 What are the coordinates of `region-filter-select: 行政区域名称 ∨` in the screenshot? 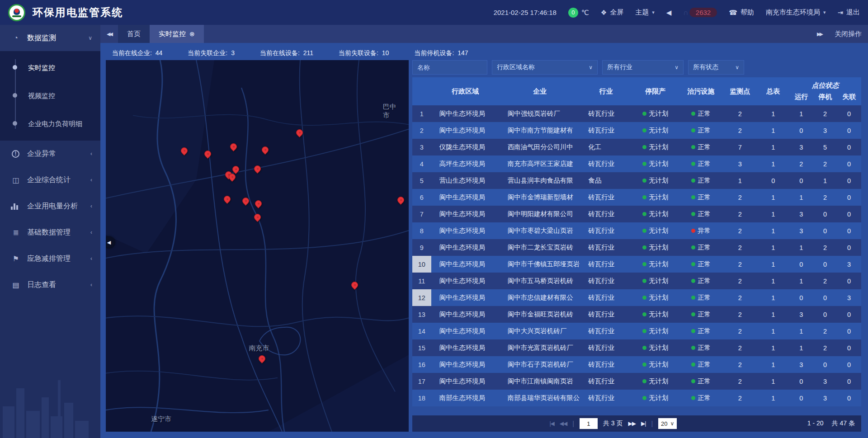 It's located at (545, 67).